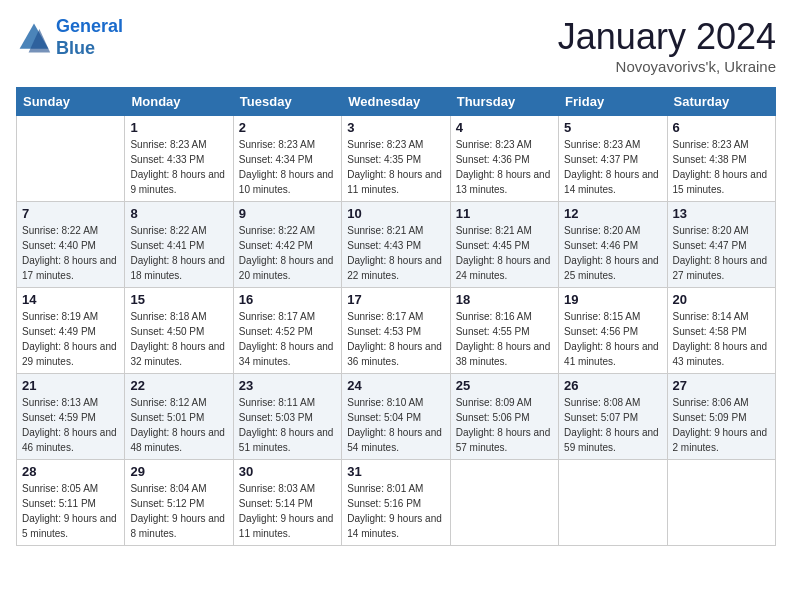  Describe the element at coordinates (504, 331) in the screenshot. I see `table-row: 18 Sunrise: 8:16 AM Sunset: 4:55 PM Dayl…` at that location.